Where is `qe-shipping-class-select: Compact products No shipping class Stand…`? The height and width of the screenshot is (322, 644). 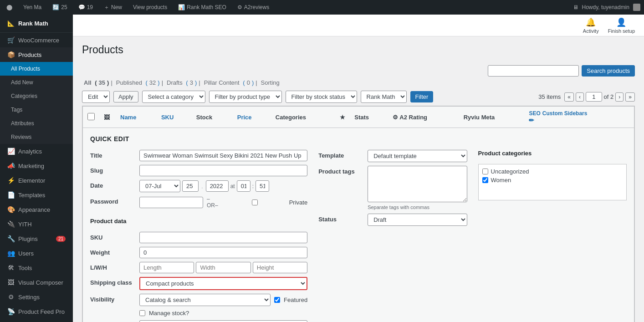 qe-shipping-class-select: Compact products No shipping class Stand… is located at coordinates (223, 283).